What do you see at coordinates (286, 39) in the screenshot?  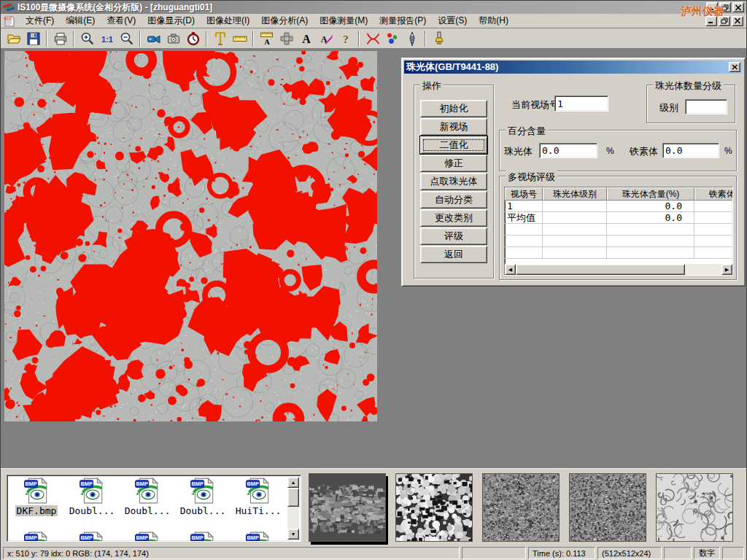 I see `grid-icon` at bounding box center [286, 39].